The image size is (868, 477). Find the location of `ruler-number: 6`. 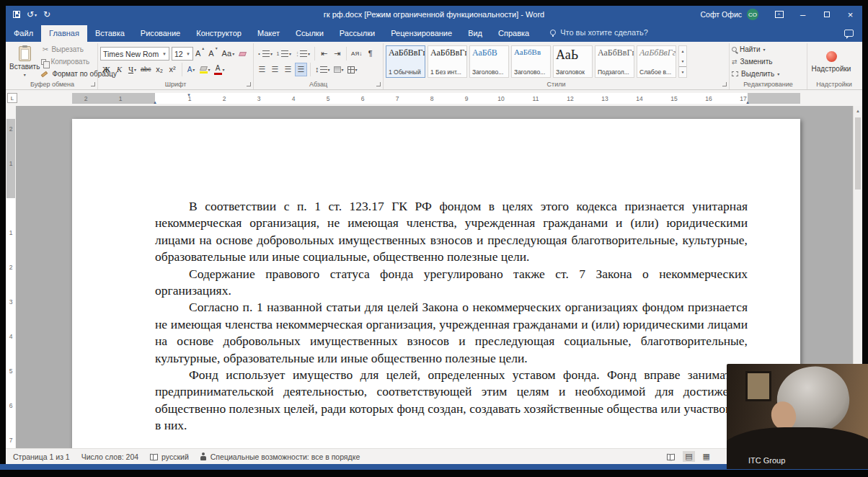

ruler-number: 6 is located at coordinates (363, 99).